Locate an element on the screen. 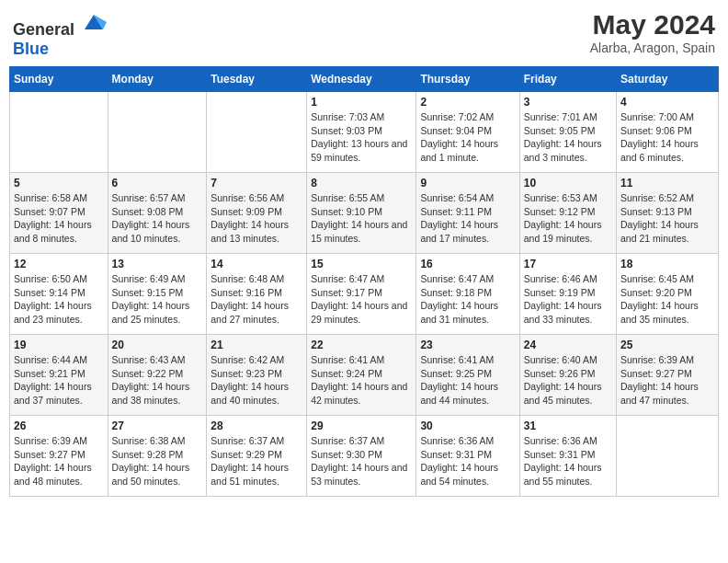 The image size is (728, 563). day-number: 12 is located at coordinates (59, 264).